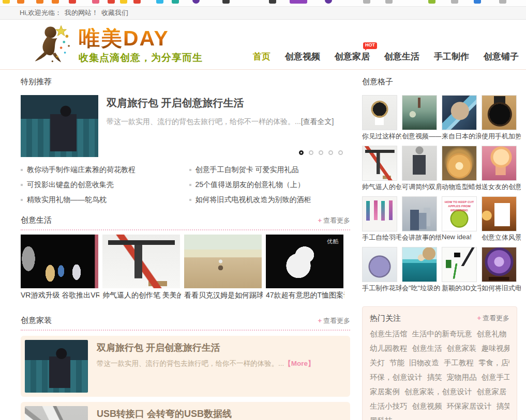 The width and height of the screenshot is (526, 420). I want to click on nav-item-creative-shop: 创意铺子, so click(501, 57).